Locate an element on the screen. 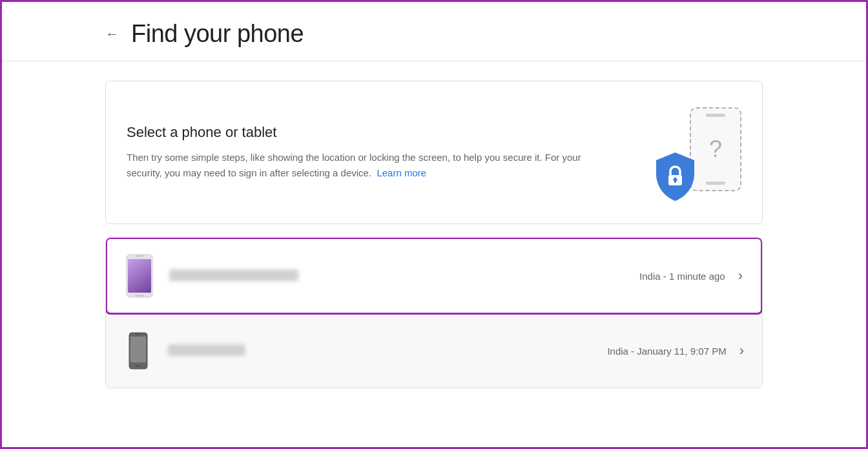 The height and width of the screenshot is (449, 868). back-button: ← is located at coordinates (112, 34).